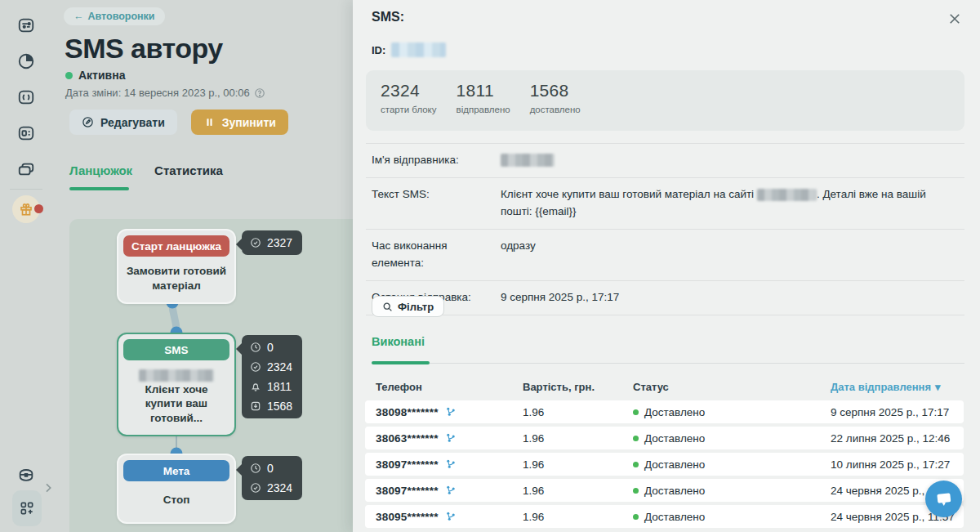  I want to click on modified-date: Дата зміни: 14 вересня 2023 р., 00:06, so click(165, 93).